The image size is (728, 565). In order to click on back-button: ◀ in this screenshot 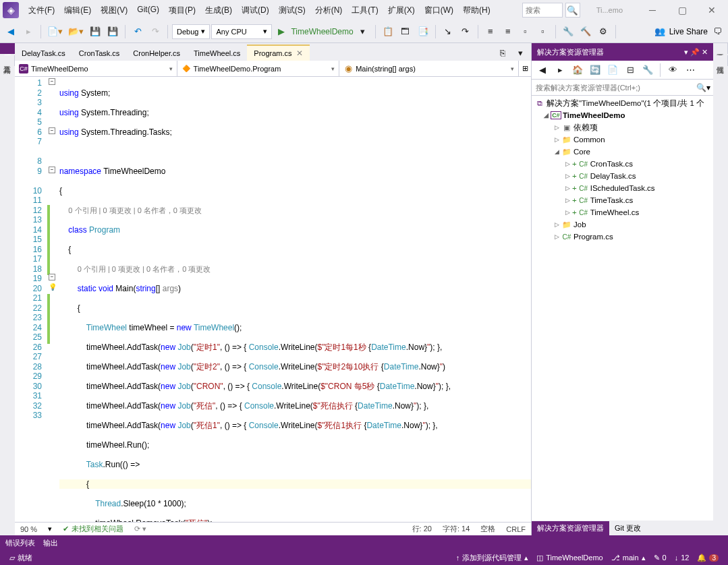, I will do `click(542, 70)`.